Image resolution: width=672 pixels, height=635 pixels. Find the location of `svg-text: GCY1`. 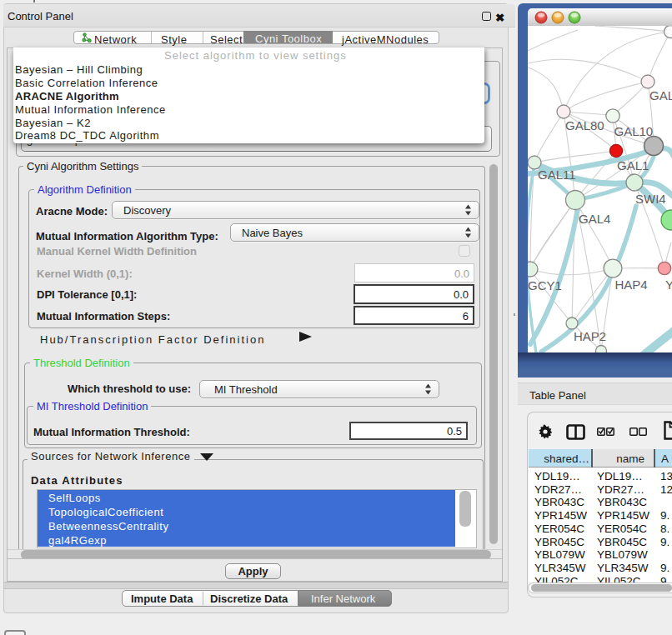

svg-text: GCY1 is located at coordinates (545, 285).